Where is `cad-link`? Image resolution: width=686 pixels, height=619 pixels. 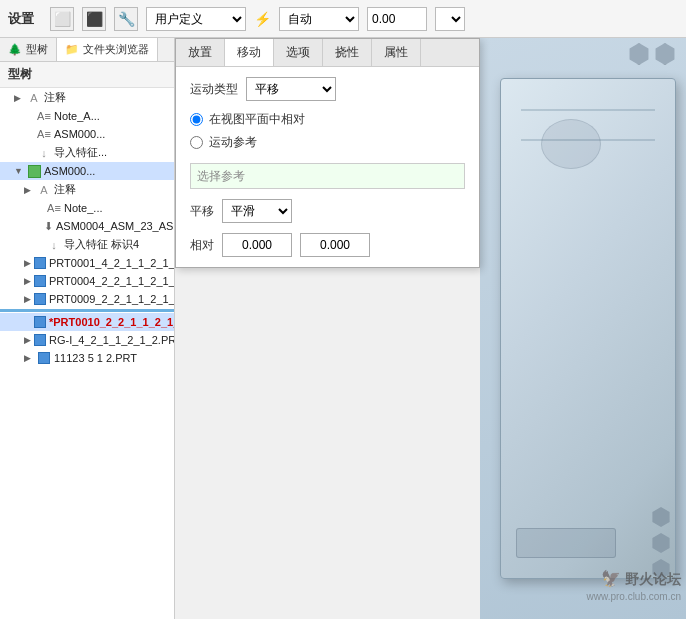 cad-link is located at coordinates (566, 543).